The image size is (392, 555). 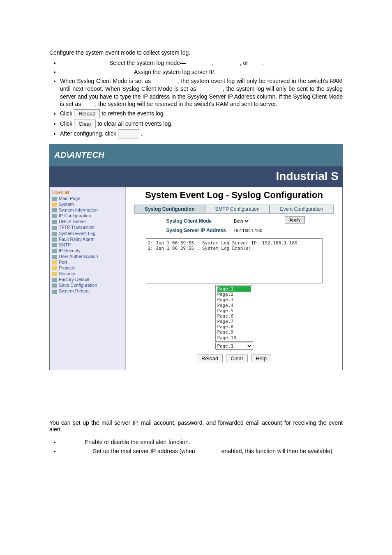 What do you see at coordinates (76, 239) in the screenshot?
I see `sidebar-item-label: Fault Relay Alarm` at bounding box center [76, 239].